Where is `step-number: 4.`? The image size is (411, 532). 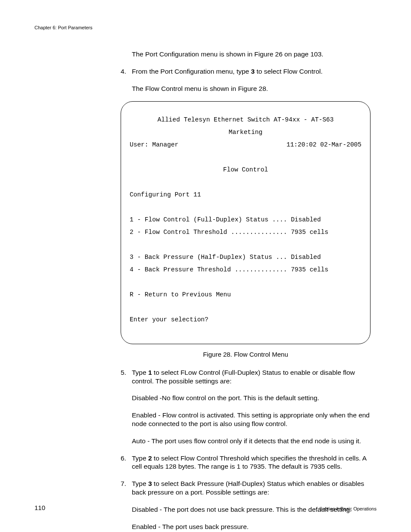 step-number: 4. is located at coordinates (126, 80).